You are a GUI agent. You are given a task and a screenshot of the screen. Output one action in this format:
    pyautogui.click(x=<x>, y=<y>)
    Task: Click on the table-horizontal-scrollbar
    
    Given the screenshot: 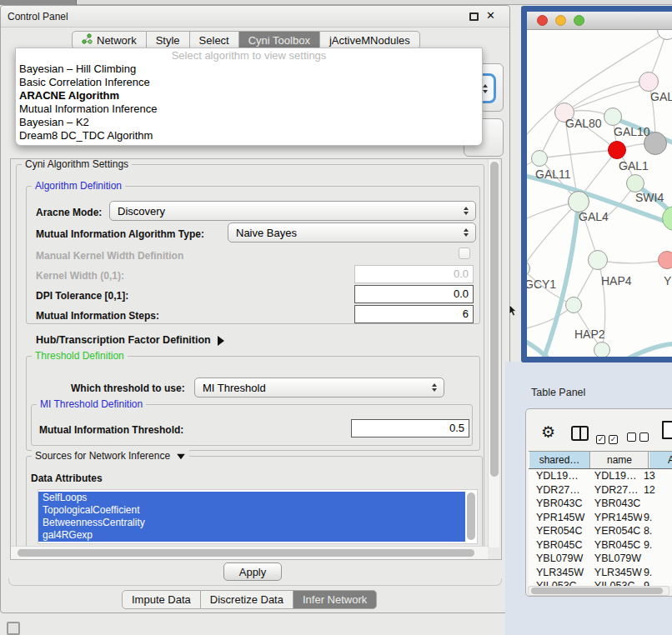 What is the action you would take?
    pyautogui.click(x=599, y=591)
    